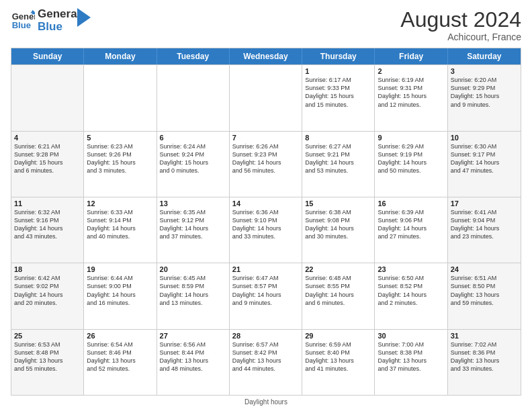 This screenshot has width=532, height=411. What do you see at coordinates (266, 56) in the screenshot?
I see `header-wednesday: Wednesday` at bounding box center [266, 56].